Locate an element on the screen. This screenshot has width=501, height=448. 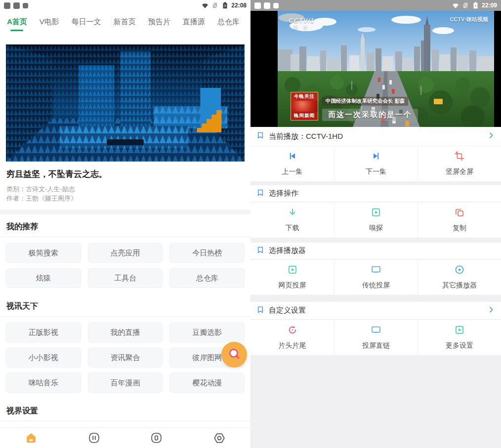
tab-new-home: 新首页 is located at coordinates (125, 22).